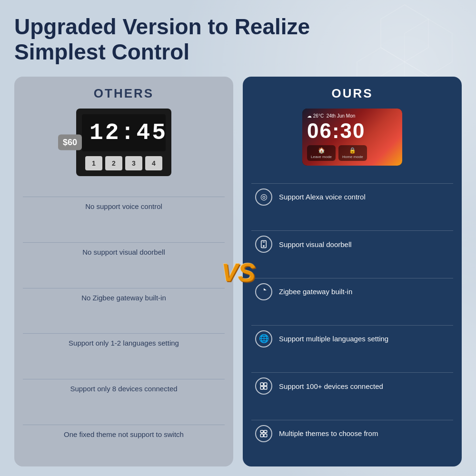 The height and width of the screenshot is (476, 476). I want to click on ours-modes: 🏠 Leave mode 🔒 Home mode, so click(352, 153).